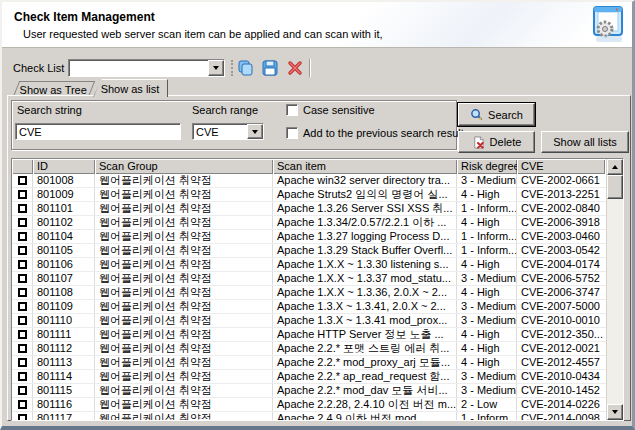 This screenshot has width=635, height=430. I want to click on tab-list-label: Show as list, so click(130, 89).